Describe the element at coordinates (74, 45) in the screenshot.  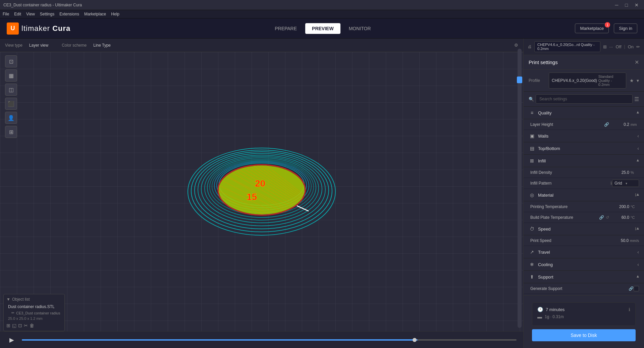
I see `color-scheme-label: Color scheme` at that location.